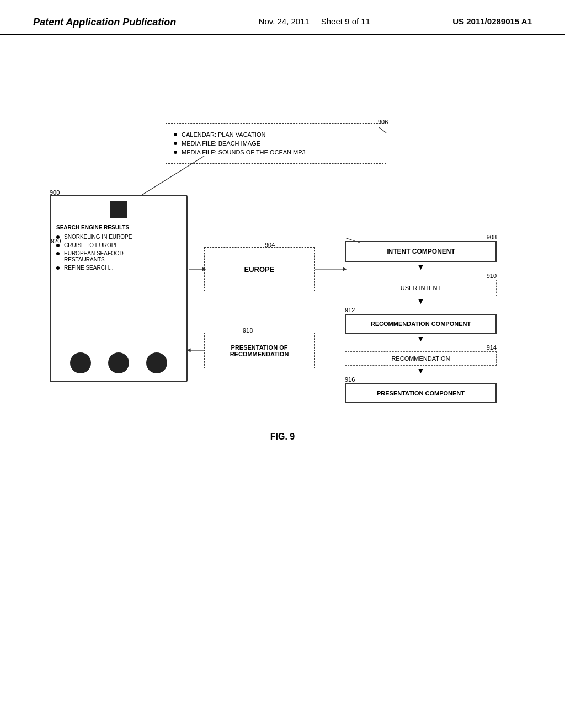 The height and width of the screenshot is (728, 565). Describe the element at coordinates (119, 288) in the screenshot. I see `phone-device-box: SEARCH ENGINE RESULTS SNORKELING IN EURO…` at that location.